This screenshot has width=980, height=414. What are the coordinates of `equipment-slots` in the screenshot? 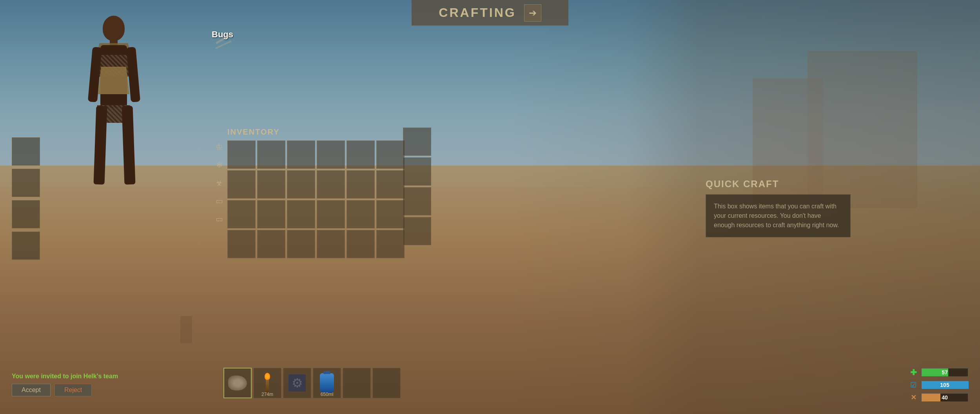 It's located at (26, 199).